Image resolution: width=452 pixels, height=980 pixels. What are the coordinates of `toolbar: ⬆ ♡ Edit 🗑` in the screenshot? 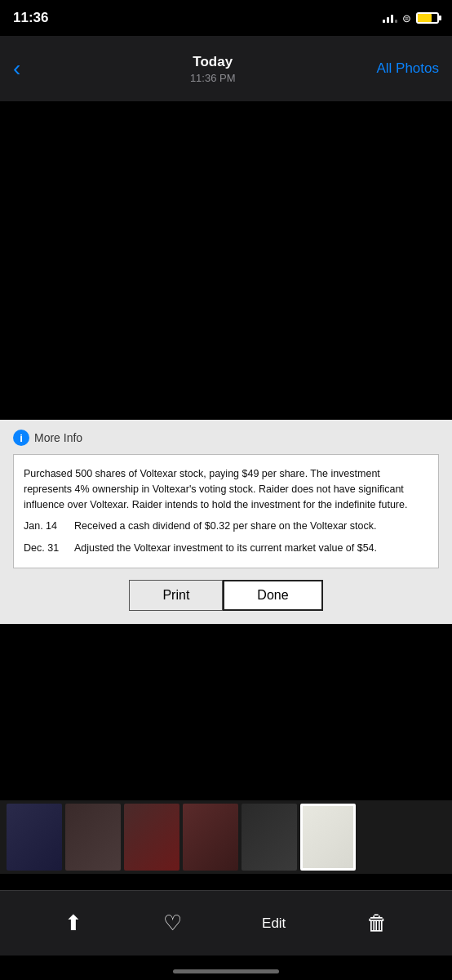 It's located at (226, 923).